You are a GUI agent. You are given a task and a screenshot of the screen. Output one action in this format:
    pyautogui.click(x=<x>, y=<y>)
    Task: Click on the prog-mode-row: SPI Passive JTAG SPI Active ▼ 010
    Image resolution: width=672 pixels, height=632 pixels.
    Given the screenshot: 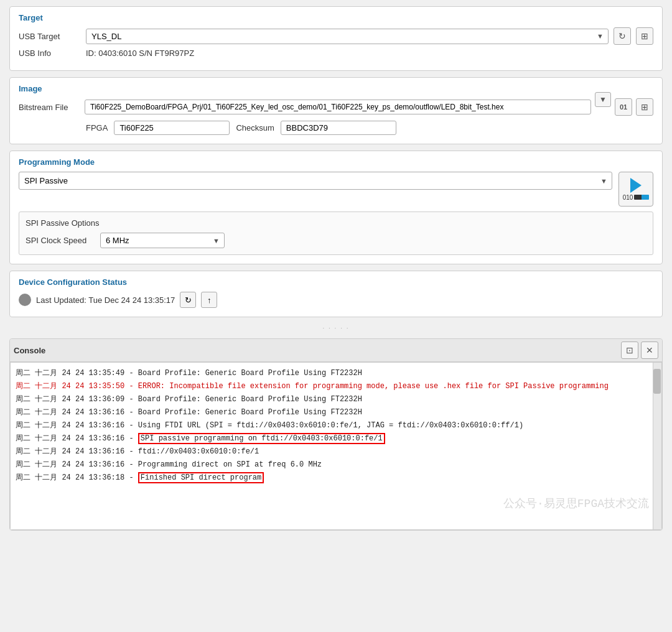 What is the action you would take?
    pyautogui.click(x=336, y=189)
    